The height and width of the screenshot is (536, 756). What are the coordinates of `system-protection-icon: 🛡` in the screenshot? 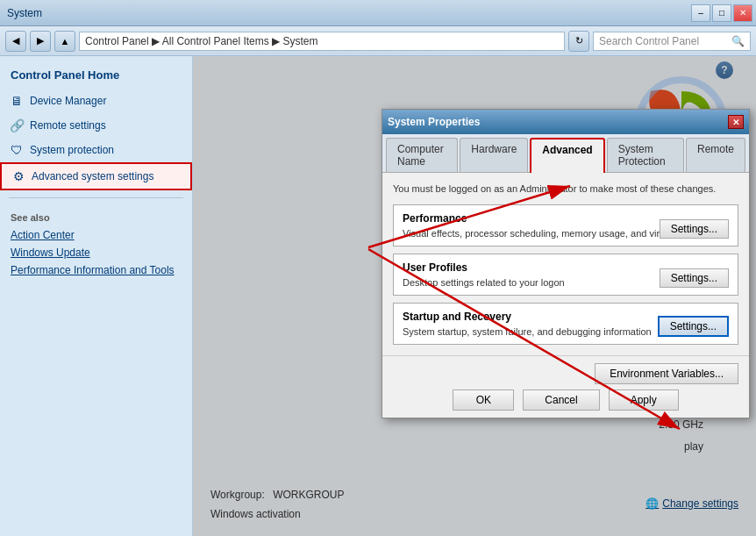 It's located at (17, 150).